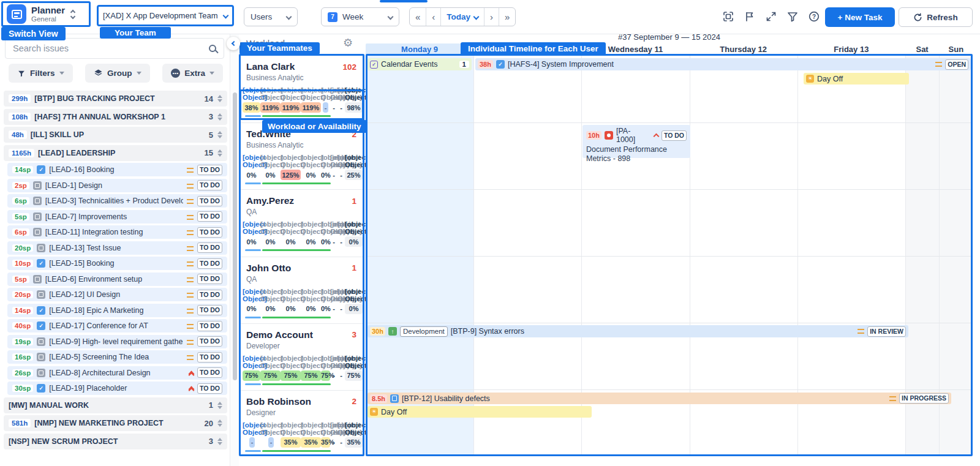  Describe the element at coordinates (956, 50) in the screenshot. I see `day-header: Sun` at that location.